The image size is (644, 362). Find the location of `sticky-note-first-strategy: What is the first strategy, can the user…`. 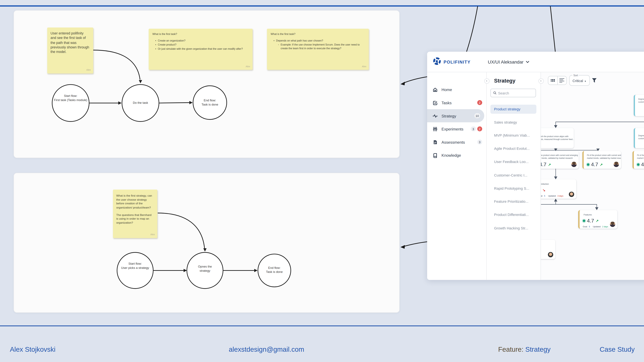

sticky-note-first-strategy: What is the first strategy, can the user… is located at coordinates (135, 214).